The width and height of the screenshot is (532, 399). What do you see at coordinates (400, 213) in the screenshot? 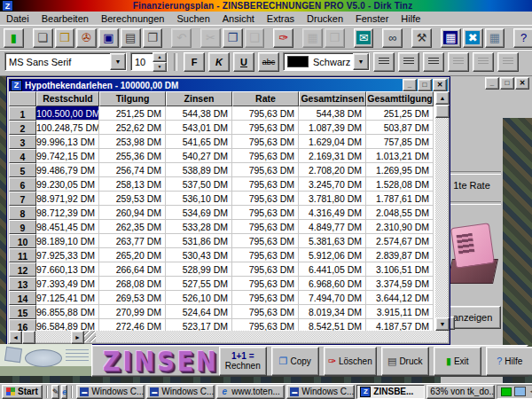
I see `table-cell: 2.048,55 DM` at bounding box center [400, 213].